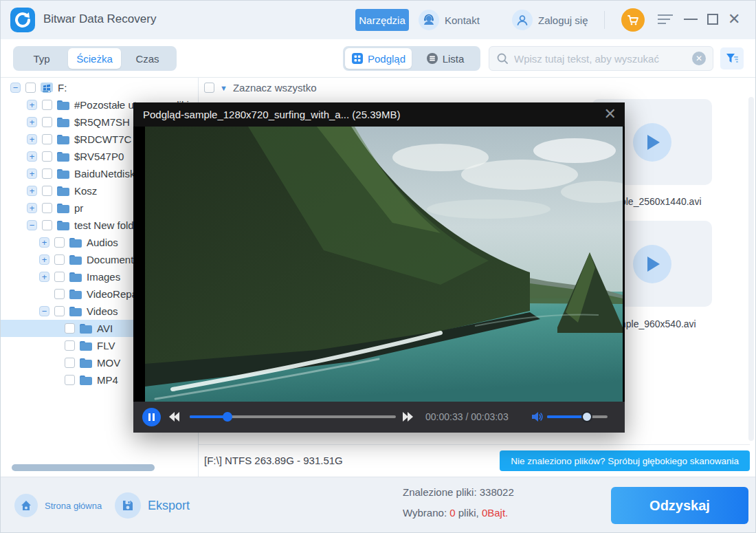 The height and width of the screenshot is (533, 756). I want to click on tree-item-label: F:, so click(62, 88).